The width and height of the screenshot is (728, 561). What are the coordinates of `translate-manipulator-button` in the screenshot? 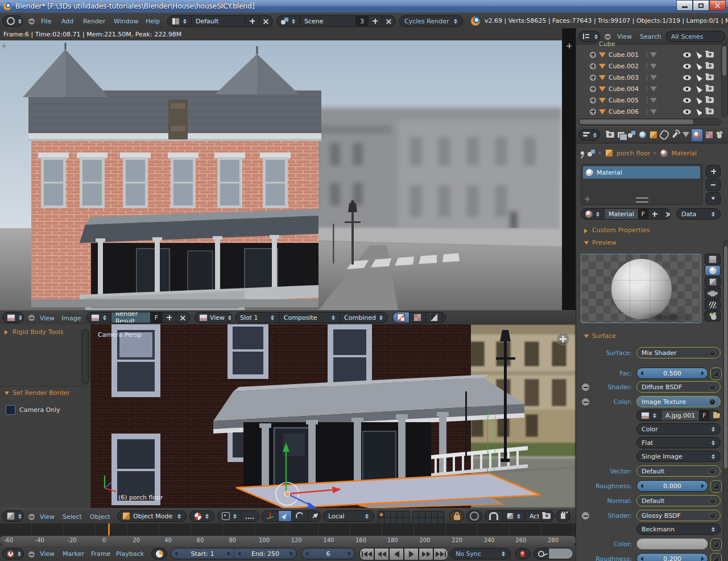 It's located at (286, 516).